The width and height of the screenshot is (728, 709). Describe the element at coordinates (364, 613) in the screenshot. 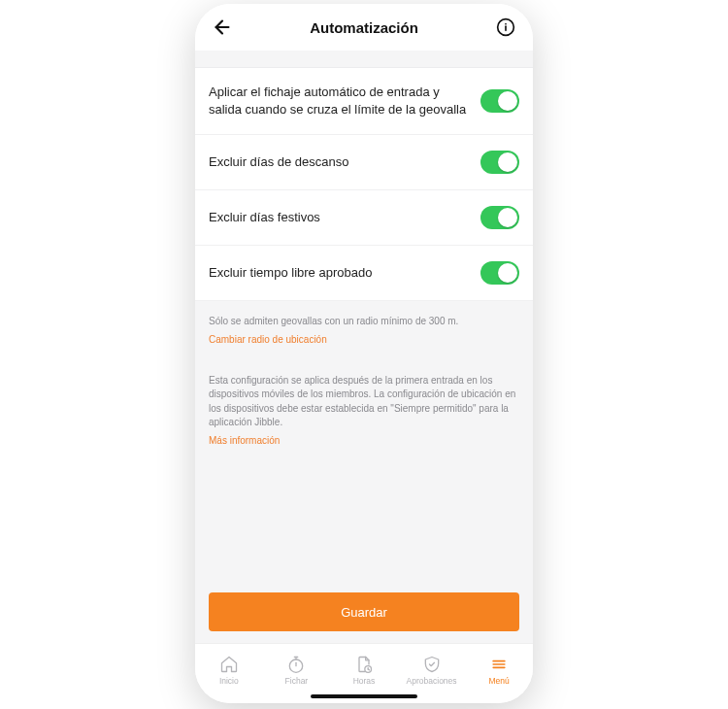

I see `save-button-wrap: Guardar` at that location.